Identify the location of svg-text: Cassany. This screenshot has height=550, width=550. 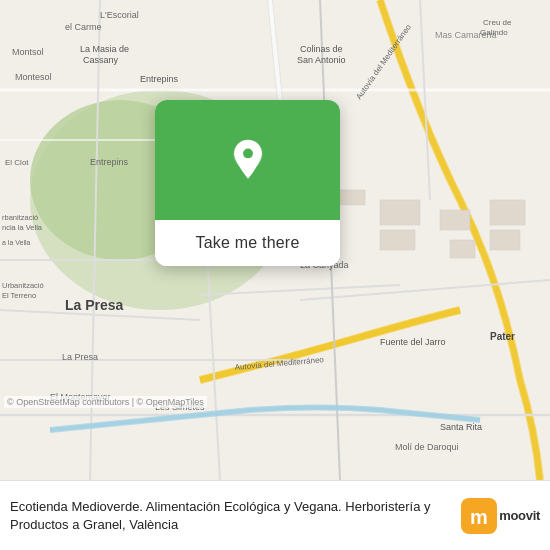
(101, 60).